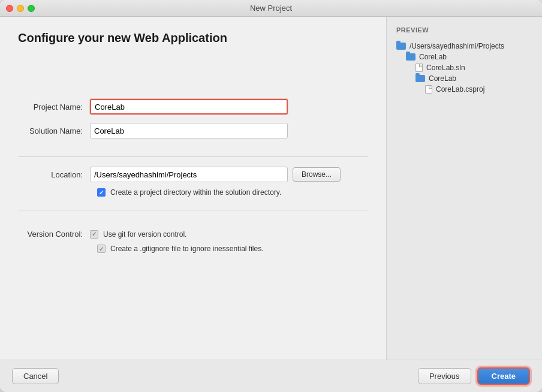 The height and width of the screenshot is (392, 542). Describe the element at coordinates (460, 89) in the screenshot. I see `tree-item-label: CoreLab.csproj` at that location.